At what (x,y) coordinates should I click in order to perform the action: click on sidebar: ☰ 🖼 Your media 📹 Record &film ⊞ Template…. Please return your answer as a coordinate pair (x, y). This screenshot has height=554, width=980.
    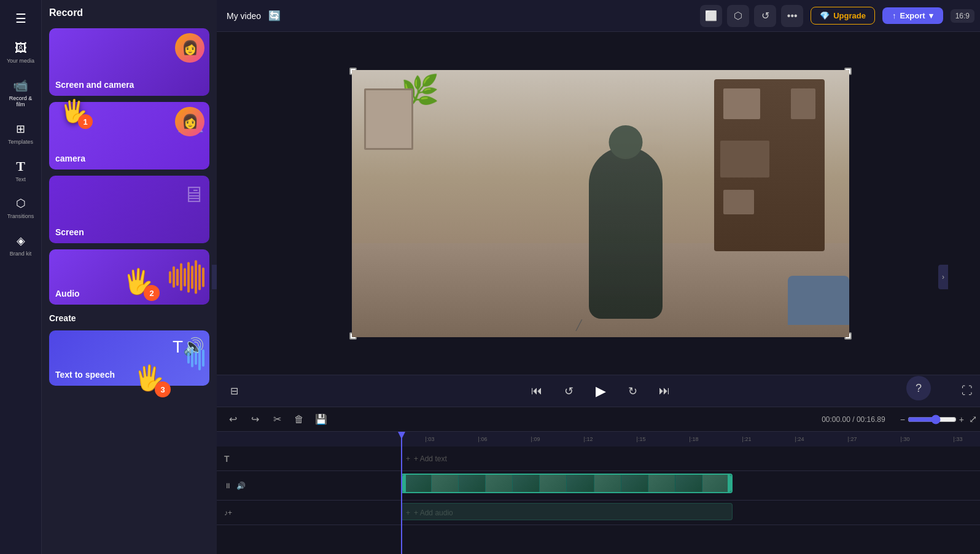
    Looking at the image, I should click on (21, 277).